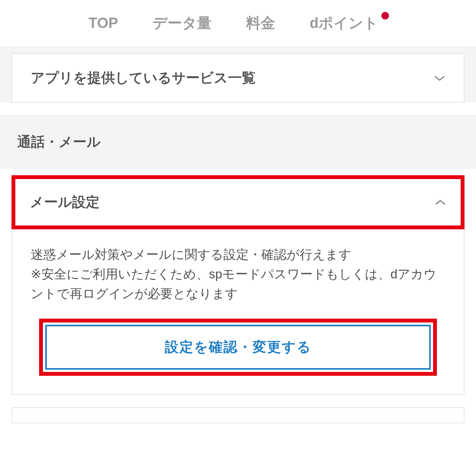 This screenshot has height=454, width=476. What do you see at coordinates (238, 274) in the screenshot?
I see `mail-settings-description: 迷惑メール対策やメールに関する設定・確認が行えます ※安全にご利用いただくため、…` at bounding box center [238, 274].